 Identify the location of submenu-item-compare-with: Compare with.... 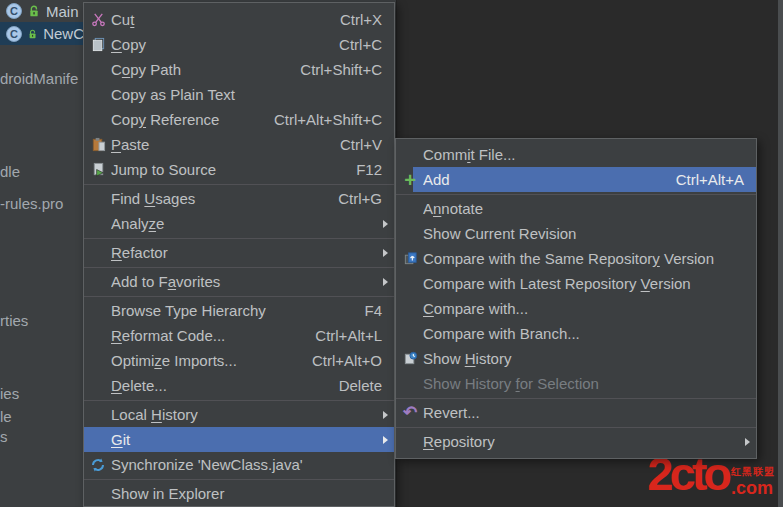
(576, 308).